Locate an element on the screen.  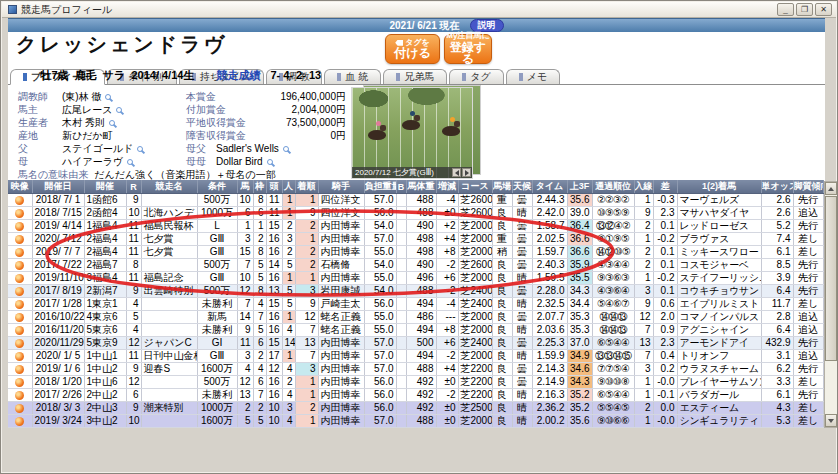
column-header: 開催日 is located at coordinates (58, 187).